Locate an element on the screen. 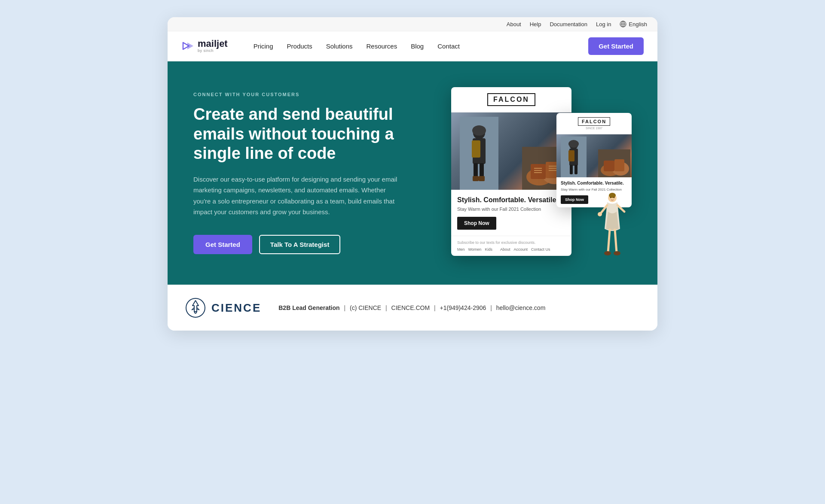  logo-link: mailjet by sinch is located at coordinates (205, 46).